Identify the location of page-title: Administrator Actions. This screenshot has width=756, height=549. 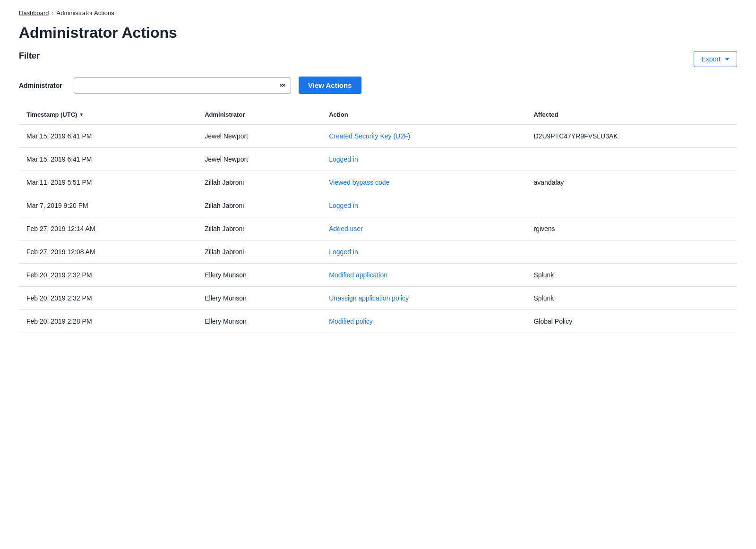
(378, 33).